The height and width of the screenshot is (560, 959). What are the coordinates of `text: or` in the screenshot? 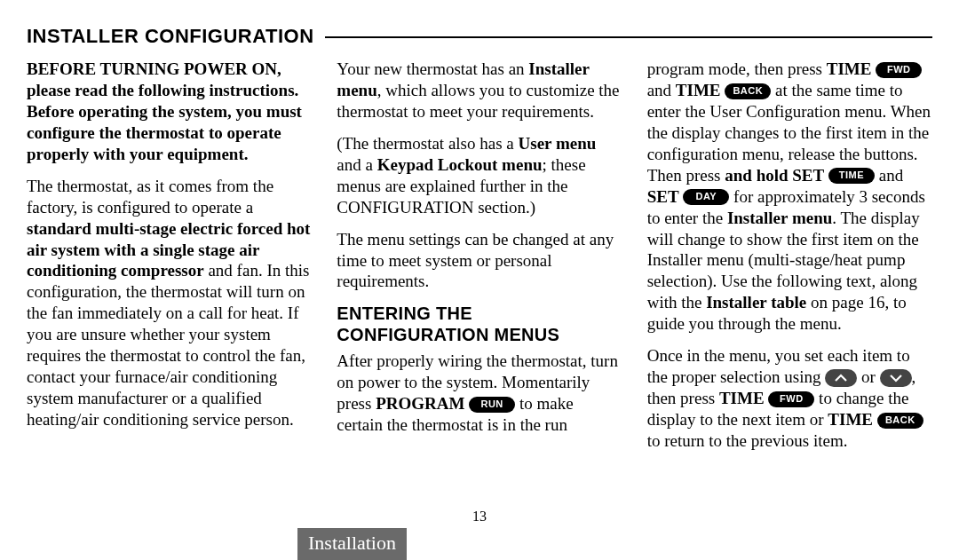 It's located at (868, 376).